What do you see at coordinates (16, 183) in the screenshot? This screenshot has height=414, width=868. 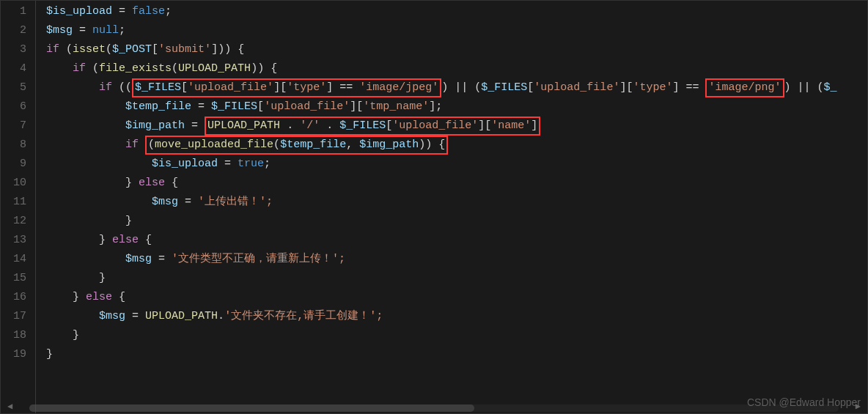 I see `line-number: 10` at bounding box center [16, 183].